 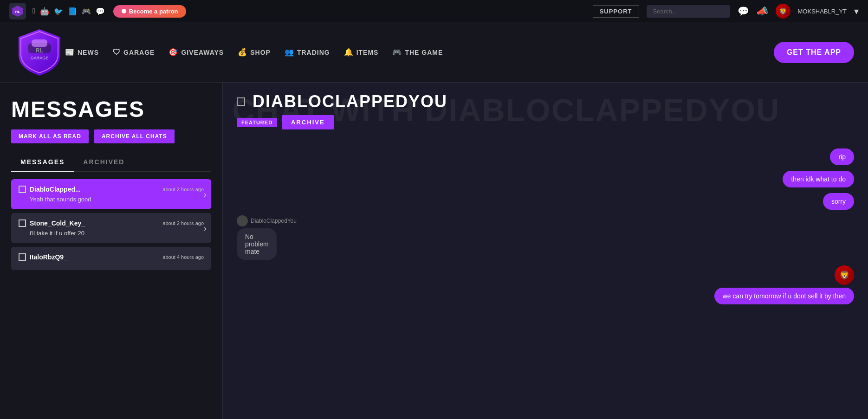 What do you see at coordinates (783, 11) in the screenshot?
I see `avatar: 🦁` at bounding box center [783, 11].